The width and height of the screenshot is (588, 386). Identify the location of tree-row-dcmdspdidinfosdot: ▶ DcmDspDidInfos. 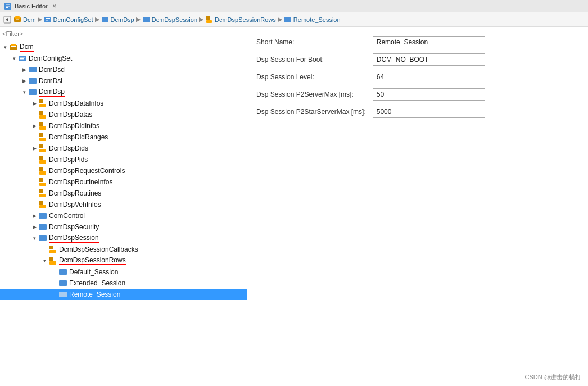
(124, 126).